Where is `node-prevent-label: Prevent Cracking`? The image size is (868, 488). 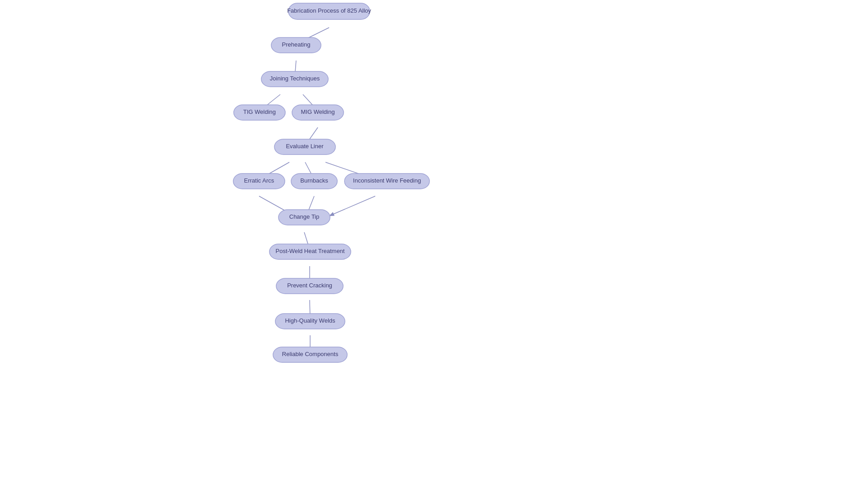 node-prevent-label: Prevent Cracking is located at coordinates (310, 286).